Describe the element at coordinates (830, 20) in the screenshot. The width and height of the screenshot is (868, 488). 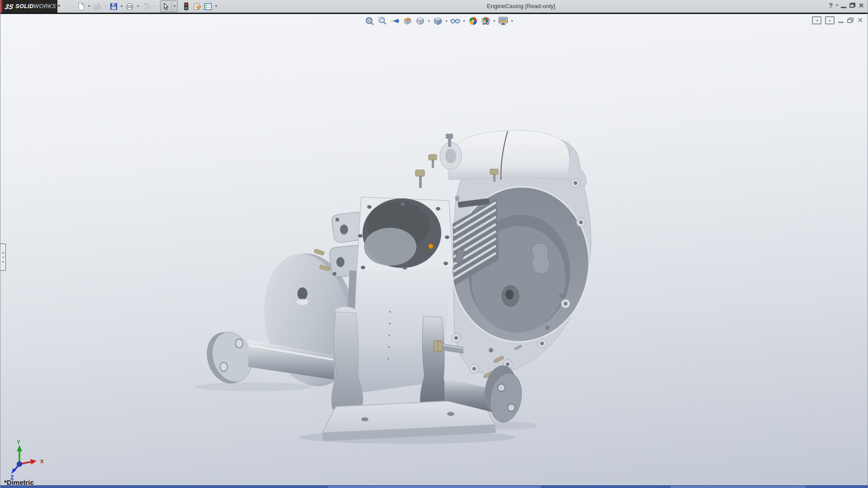
I see `show-right-pane-button: ▸` at that location.